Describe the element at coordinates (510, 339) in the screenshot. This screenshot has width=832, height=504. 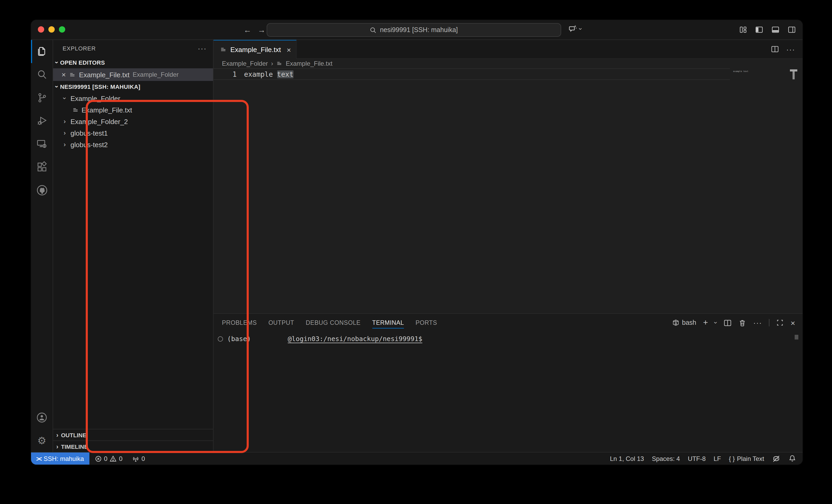
I see `terminal-prompt-line: (base) @login03:/nesi/nobackup/nesi99991…` at that location.